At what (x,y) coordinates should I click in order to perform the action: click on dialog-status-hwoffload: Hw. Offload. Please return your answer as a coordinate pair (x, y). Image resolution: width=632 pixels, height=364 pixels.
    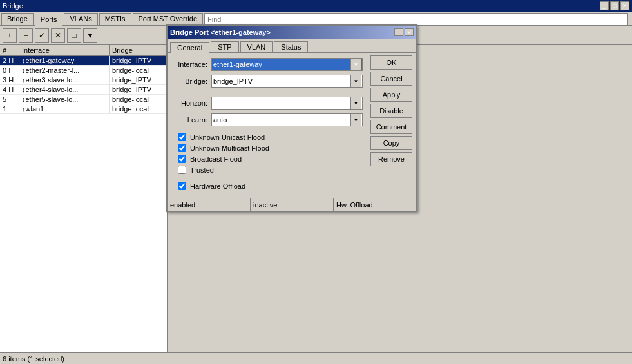
    Looking at the image, I should click on (375, 205).